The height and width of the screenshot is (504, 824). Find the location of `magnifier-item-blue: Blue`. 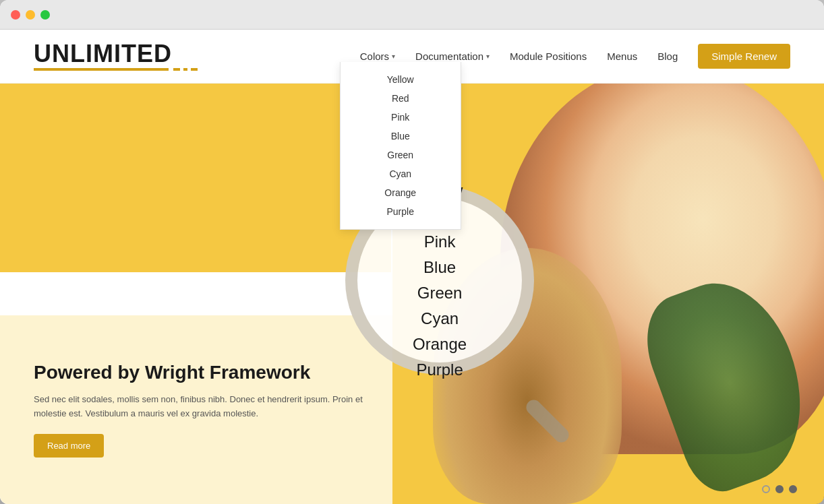

magnifier-item-blue: Blue is located at coordinates (440, 267).